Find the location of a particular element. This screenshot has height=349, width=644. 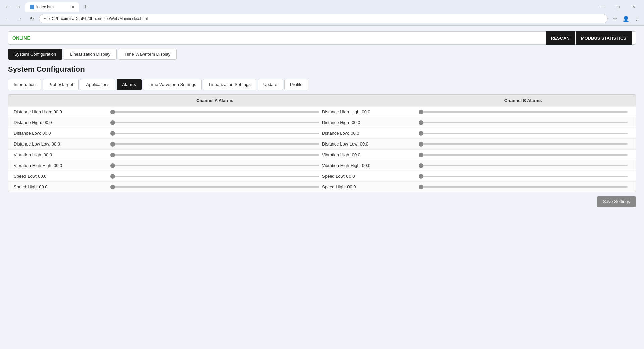

status-bar-right: RESCAN MODBUS STATISTICS is located at coordinates (589, 38).